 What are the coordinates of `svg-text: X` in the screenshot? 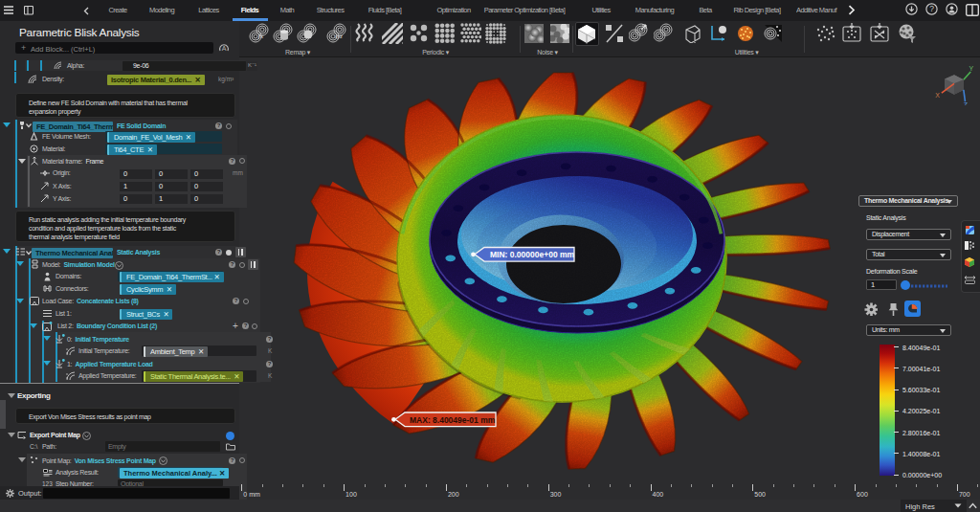 It's located at (938, 96).